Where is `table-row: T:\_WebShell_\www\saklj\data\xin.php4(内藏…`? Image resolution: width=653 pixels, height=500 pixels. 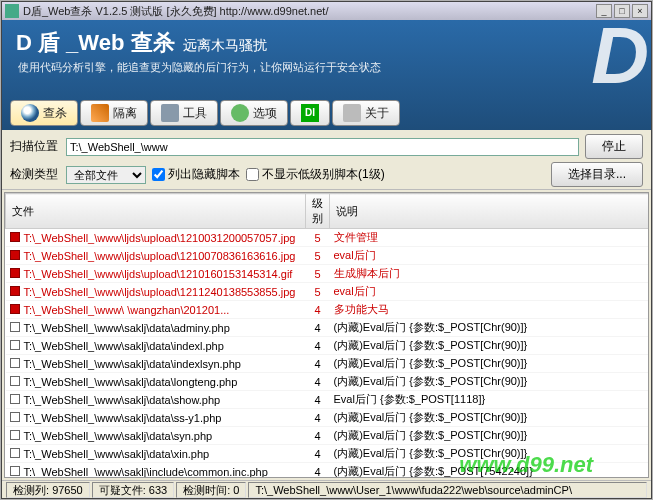
table-row: T:\_WebShell_\www\saklj\data\xin.php4(内藏… is located at coordinates (328, 454).